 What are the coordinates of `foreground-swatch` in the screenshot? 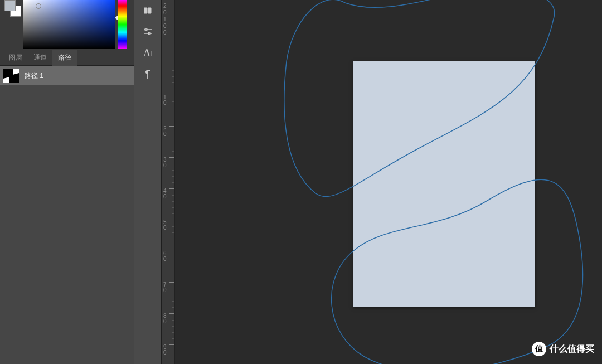 It's located at (10, 6).